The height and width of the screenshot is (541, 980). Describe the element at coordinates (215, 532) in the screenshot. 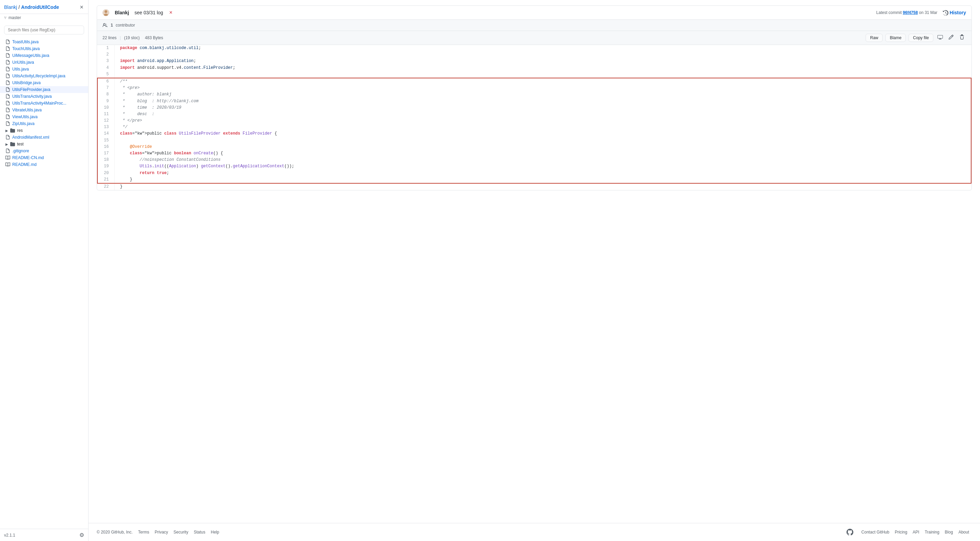

I see `footer-help: Help` at that location.